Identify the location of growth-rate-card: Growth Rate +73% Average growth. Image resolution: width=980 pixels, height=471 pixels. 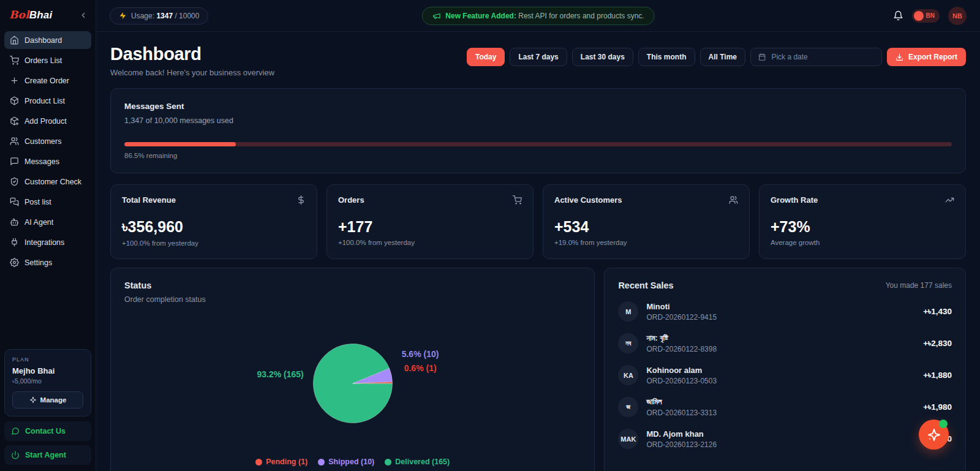
(862, 222).